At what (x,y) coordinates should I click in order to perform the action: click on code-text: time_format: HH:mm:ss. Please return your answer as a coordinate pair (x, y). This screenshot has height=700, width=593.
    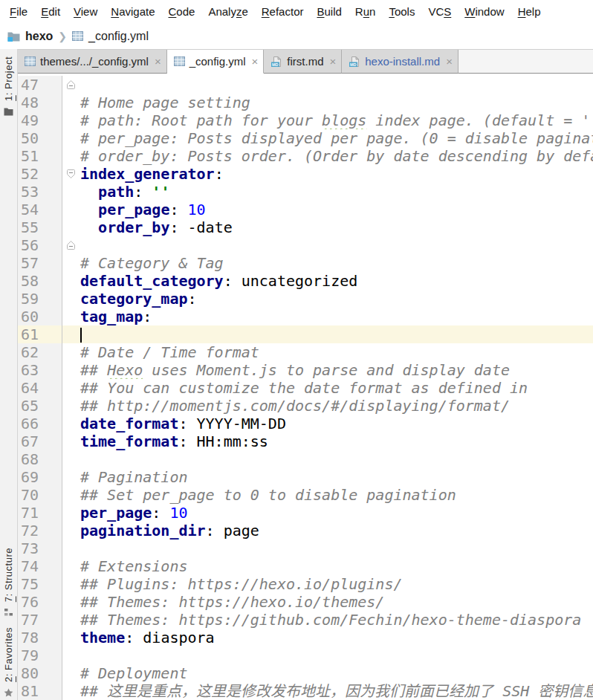
    Looking at the image, I should click on (336, 441).